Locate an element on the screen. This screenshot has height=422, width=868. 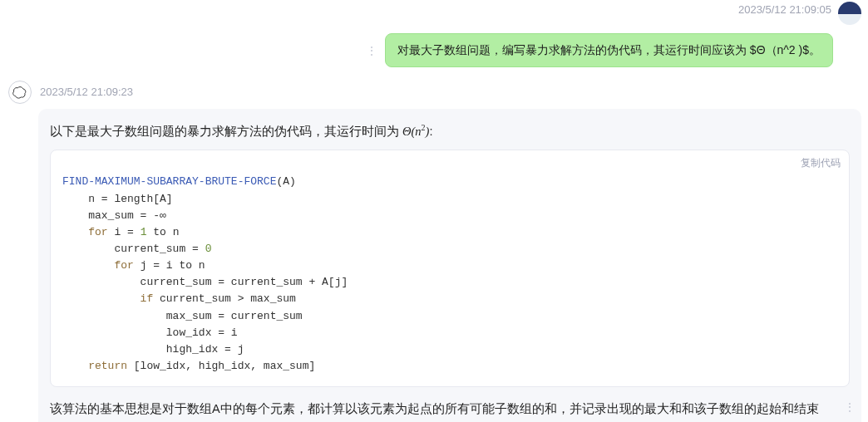
intro-text: 以下是最大子数组问题的暴力求解方法的伪代码，其运行时间为 Θ(n2): is located at coordinates (450, 131).